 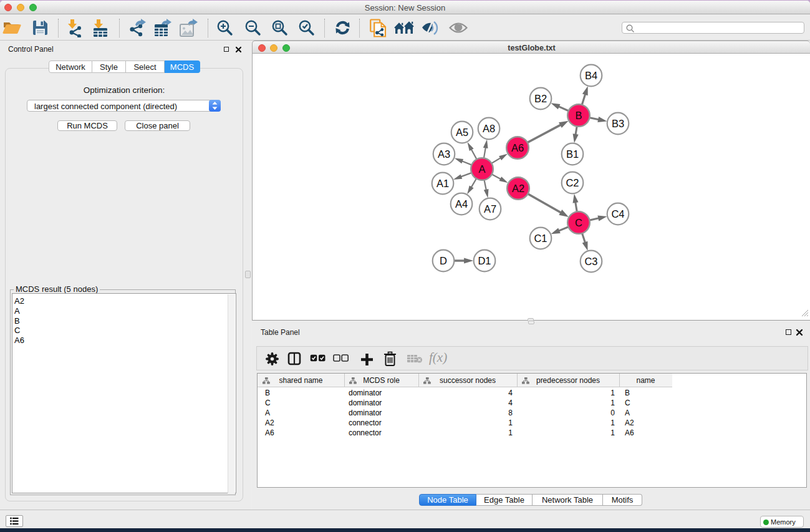 What do you see at coordinates (591, 261) in the screenshot?
I see `svg-text: C3` at bounding box center [591, 261].